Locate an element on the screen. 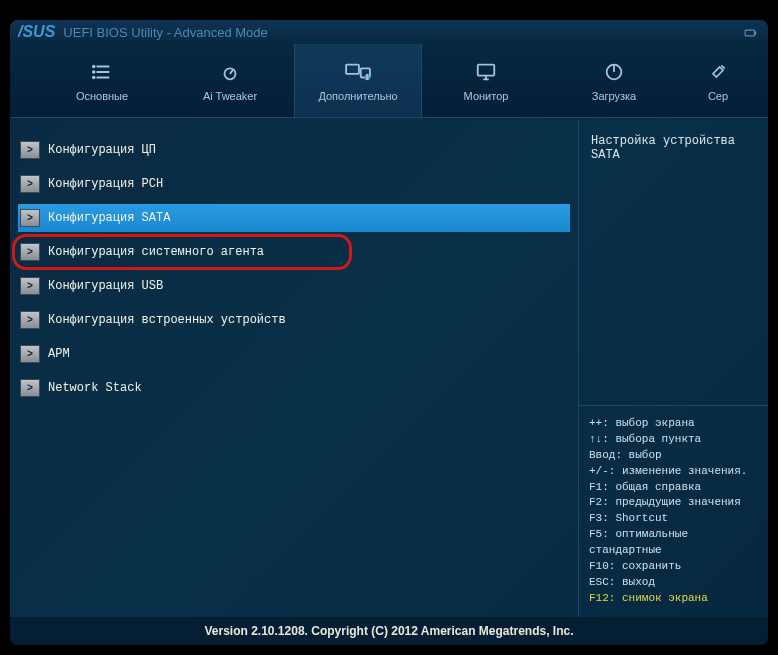 Image resolution: width=778 pixels, height=655 pixels. devices-icon: i is located at coordinates (358, 72).